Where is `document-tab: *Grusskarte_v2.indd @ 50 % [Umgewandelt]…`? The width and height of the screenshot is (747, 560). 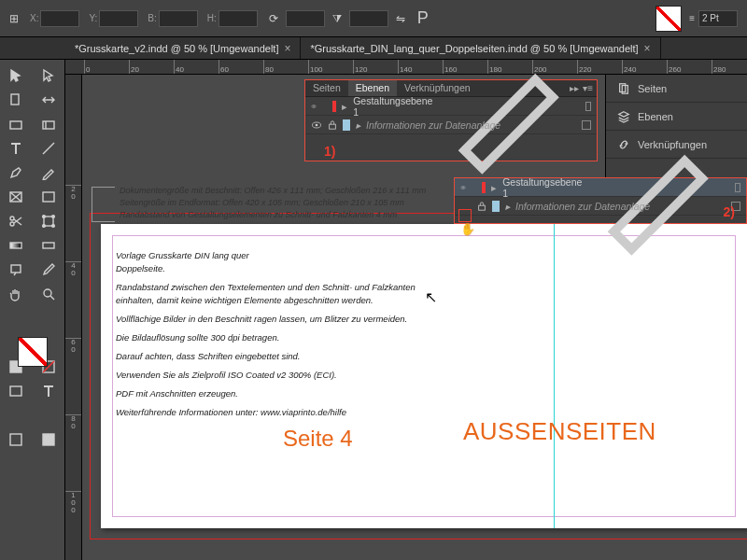
document-tab: *Grusskarte_v2.indd @ 50 % [Umgewandelt]… is located at coordinates (183, 49).